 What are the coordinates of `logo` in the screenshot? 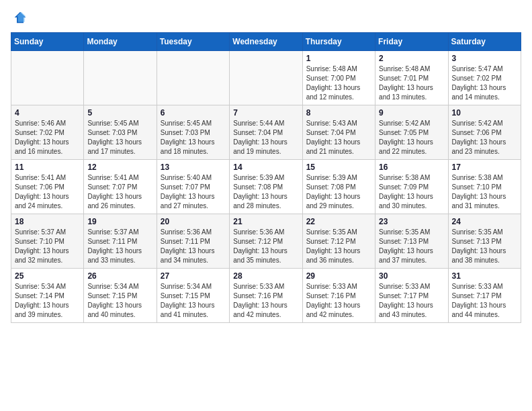 It's located at (19, 17).